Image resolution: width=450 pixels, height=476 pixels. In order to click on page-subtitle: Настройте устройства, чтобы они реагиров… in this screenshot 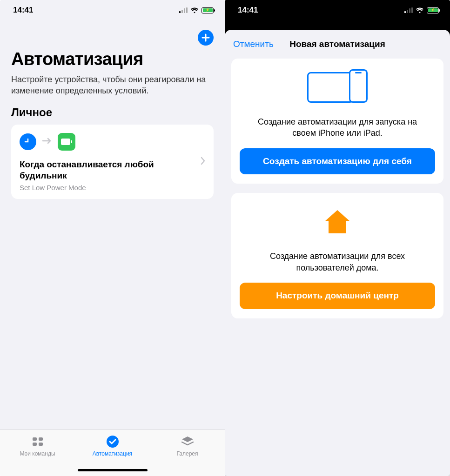, I will do `click(113, 86)`.